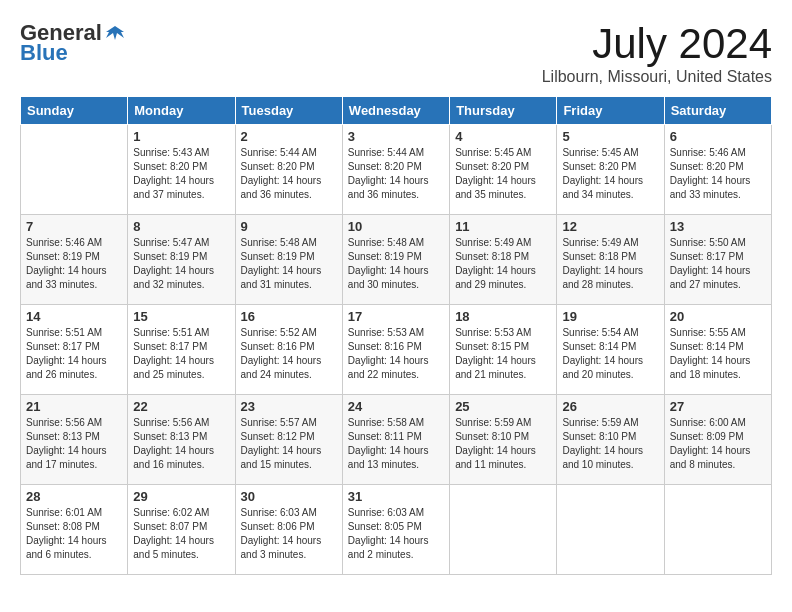 Image resolution: width=792 pixels, height=612 pixels. What do you see at coordinates (278, 436) in the screenshot?
I see `sunset-text: Sunset: 8:12 PM` at bounding box center [278, 436].